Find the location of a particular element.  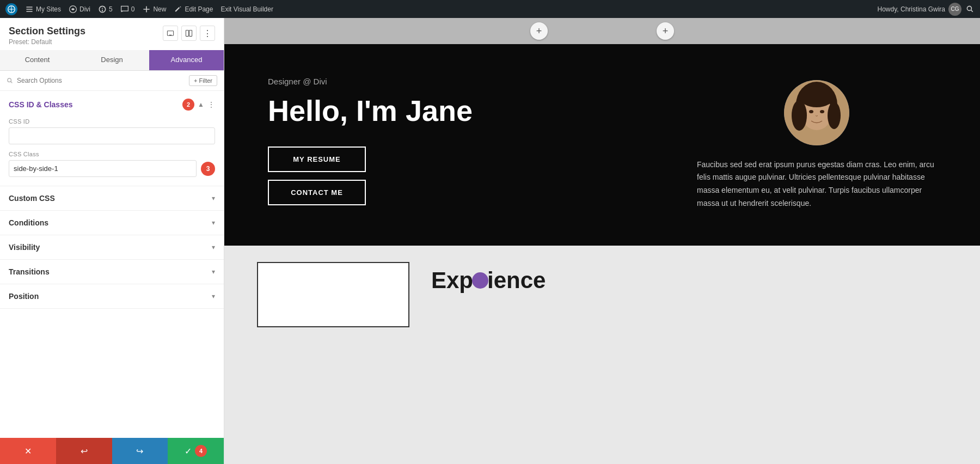

css-id-classes-title: CSS ID & Classes is located at coordinates (96, 105).